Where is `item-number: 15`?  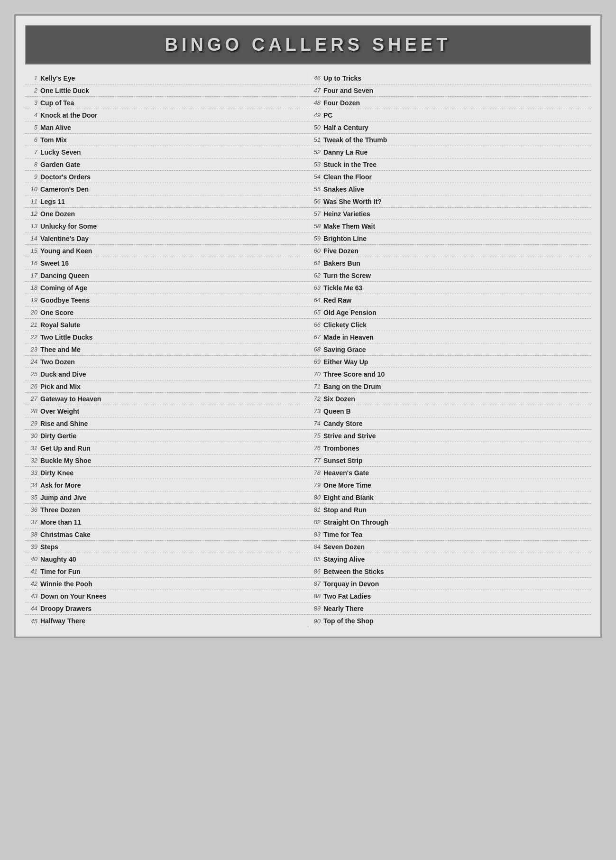 item-number: 15 is located at coordinates (34, 250).